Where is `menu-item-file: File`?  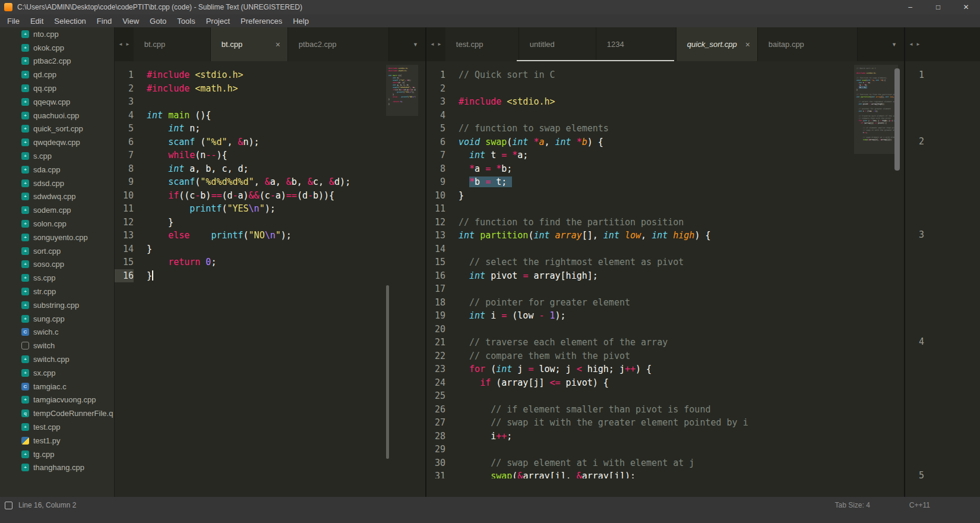 menu-item-file: File is located at coordinates (13, 21).